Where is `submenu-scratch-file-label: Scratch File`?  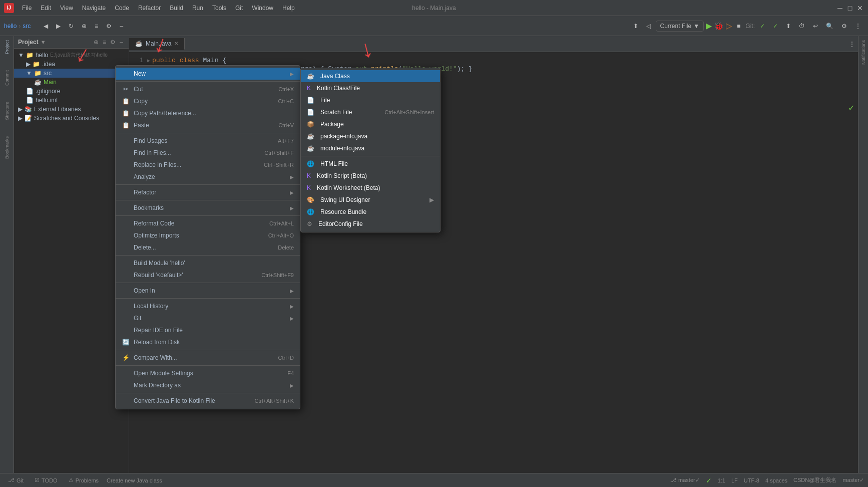 submenu-scratch-file-label: Scratch File is located at coordinates (336, 112).